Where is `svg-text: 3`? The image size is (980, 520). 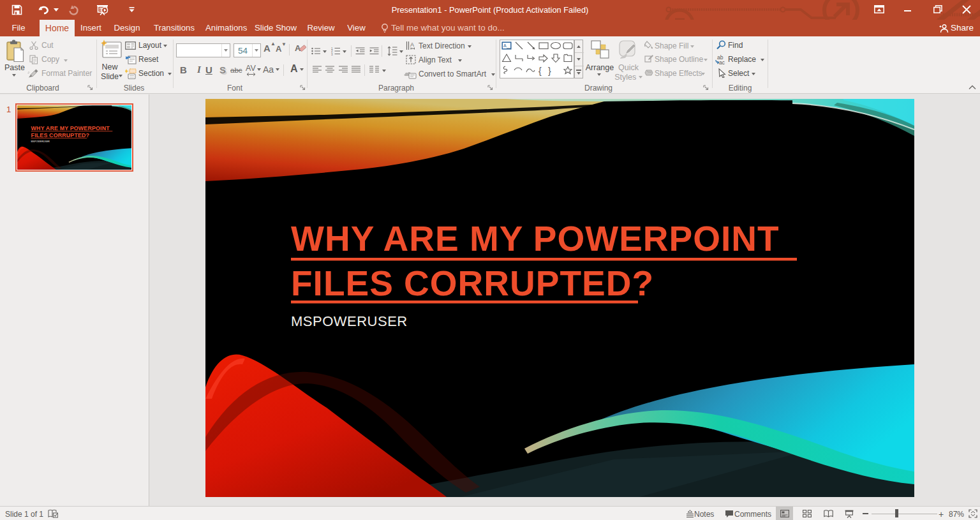
svg-text: 3 is located at coordinates (332, 55).